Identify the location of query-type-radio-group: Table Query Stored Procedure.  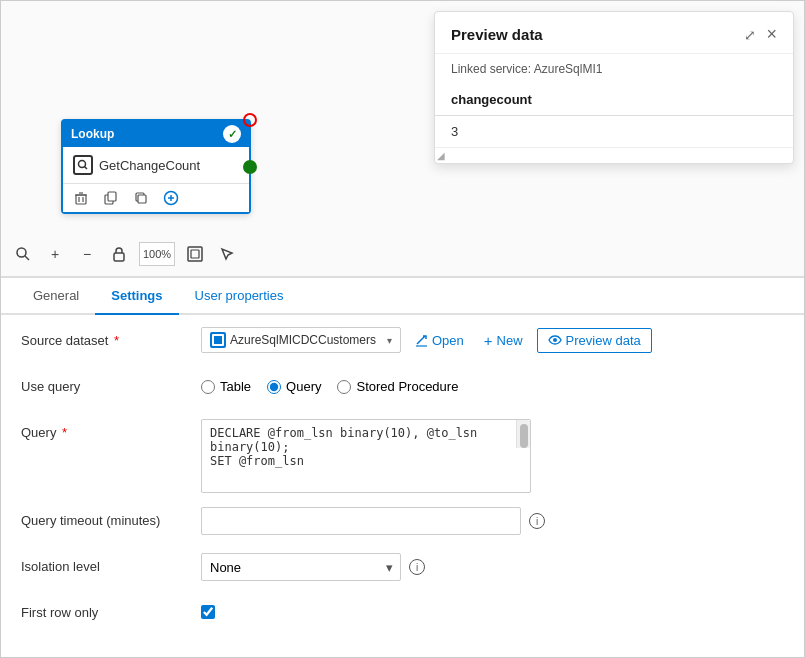
(330, 384).